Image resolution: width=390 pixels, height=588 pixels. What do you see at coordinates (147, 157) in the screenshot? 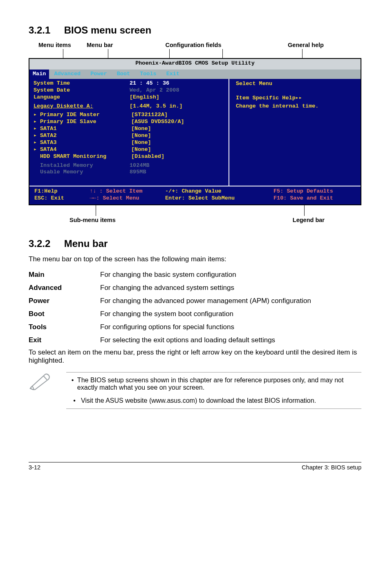
I see `submenu-value: [Disabled]` at bounding box center [147, 157].